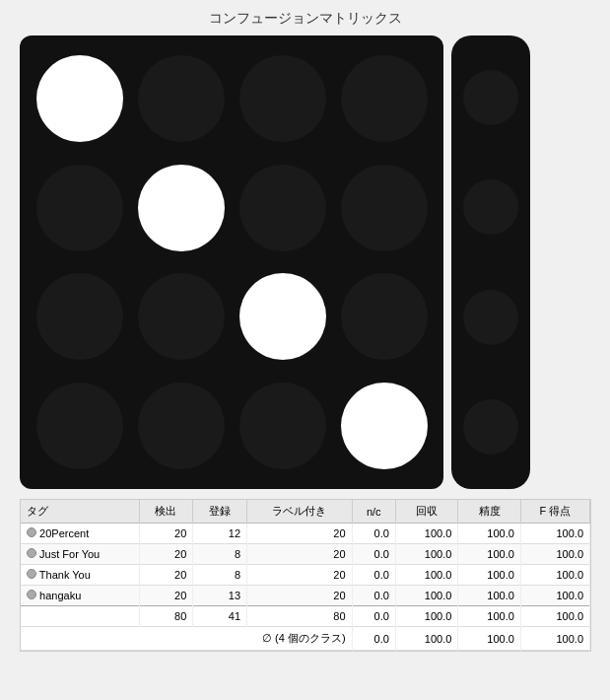 This screenshot has width=610, height=700. Describe the element at coordinates (300, 617) in the screenshot. I see `summary1-labeled: 80` at that location.